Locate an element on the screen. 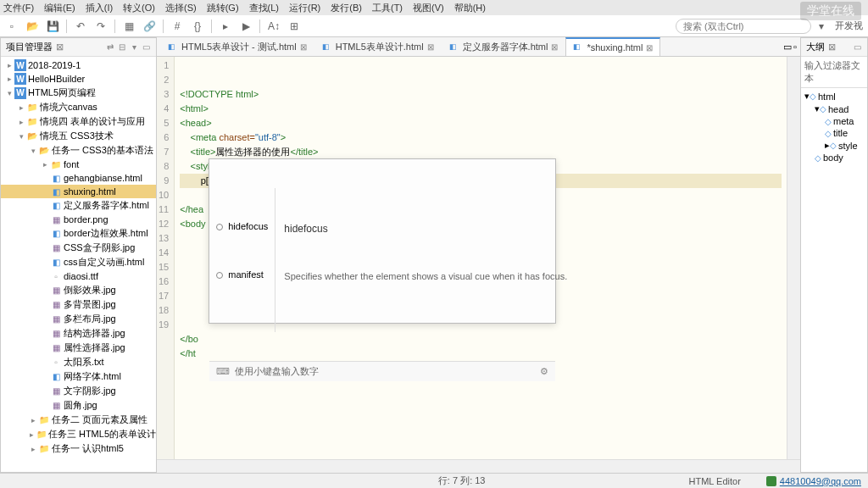 Image resolution: width=868 pixels, height=488 pixels. tree-row: ▦border.png is located at coordinates (78, 219).